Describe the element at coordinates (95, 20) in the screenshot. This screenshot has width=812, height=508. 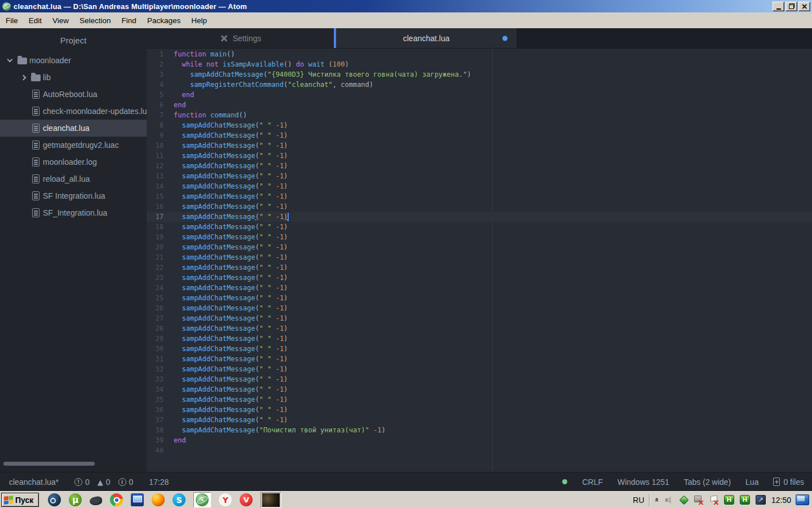
I see `menu-selection: Selection` at that location.